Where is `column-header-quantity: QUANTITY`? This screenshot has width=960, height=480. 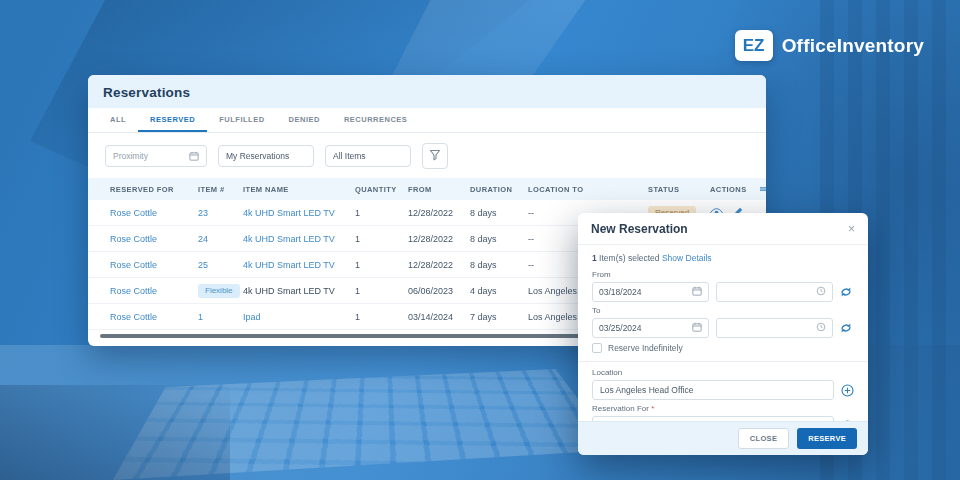 column-header-quantity: QUANTITY is located at coordinates (382, 190).